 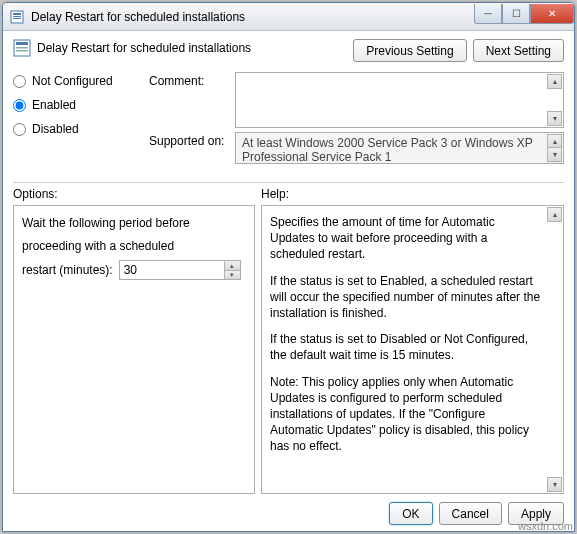 What do you see at coordinates (78, 104) in the screenshot?
I see `state-radios: Not Configured Enabled Disabled` at bounding box center [78, 104].